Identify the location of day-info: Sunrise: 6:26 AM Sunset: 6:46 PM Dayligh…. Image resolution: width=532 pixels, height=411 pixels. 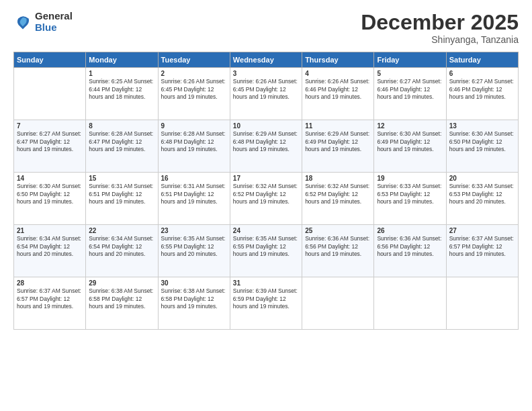
(338, 89).